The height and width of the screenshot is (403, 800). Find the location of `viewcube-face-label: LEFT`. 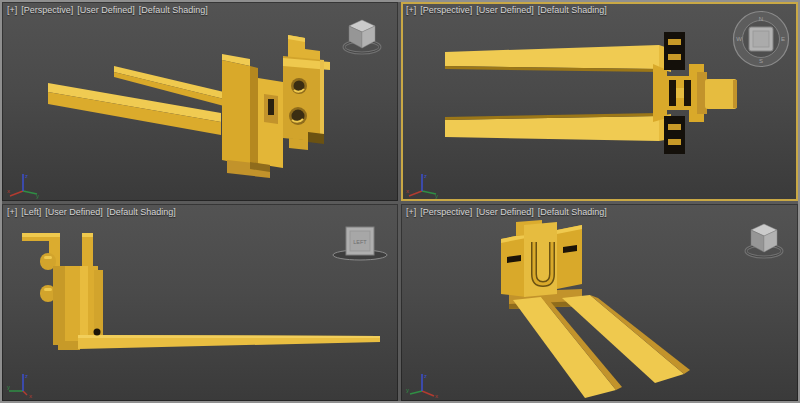

viewcube-face-label: LEFT is located at coordinates (360, 242).